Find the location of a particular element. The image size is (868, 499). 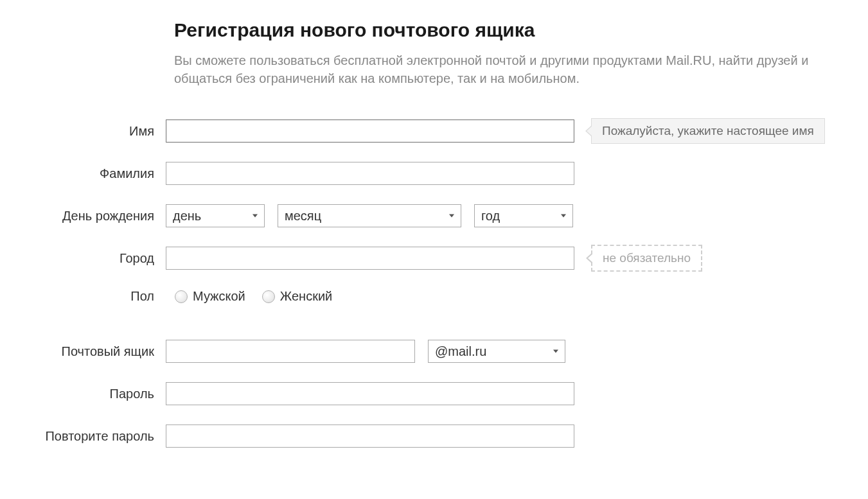

firstname-input is located at coordinates (370, 131).